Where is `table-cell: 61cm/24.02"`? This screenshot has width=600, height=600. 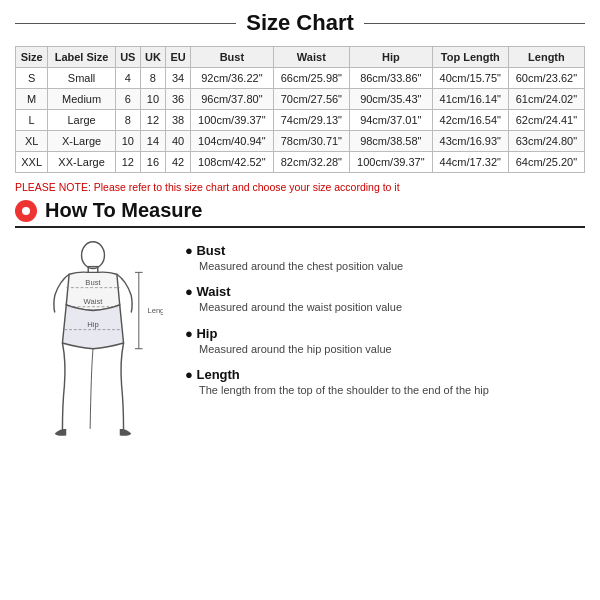
table-cell: 61cm/24.02" is located at coordinates (546, 100).